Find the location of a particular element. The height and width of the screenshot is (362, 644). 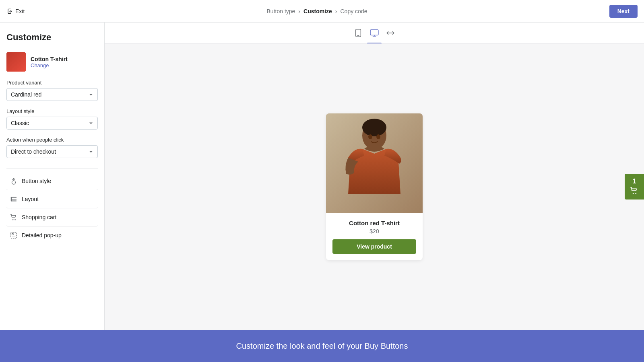

product-image-preview is located at coordinates (374, 163).